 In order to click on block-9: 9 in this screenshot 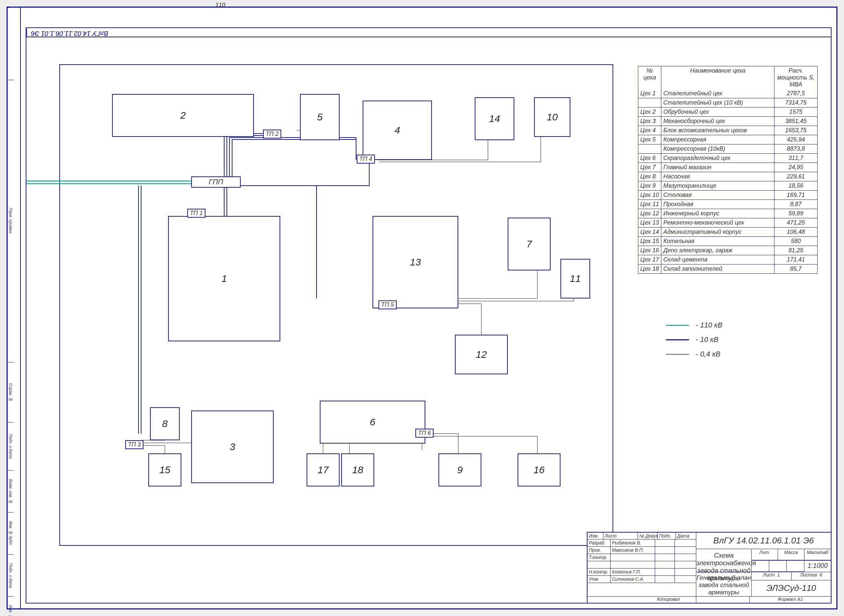, I will do `click(460, 470)`.